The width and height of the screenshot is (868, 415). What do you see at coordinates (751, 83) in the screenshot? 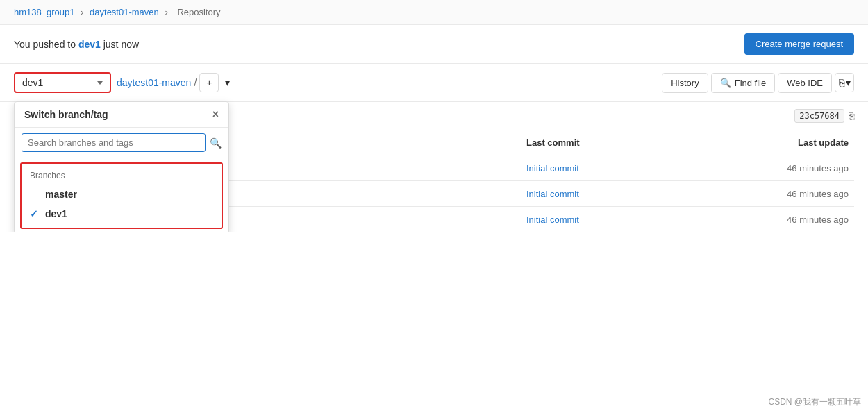
I see `find-file-label: Find file` at bounding box center [751, 83].